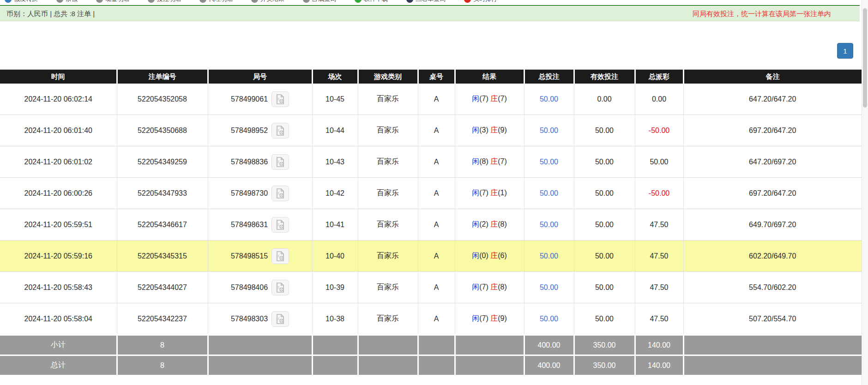 This screenshot has height=385, width=868. I want to click on cell-time: 2024-11-20 06:00:26, so click(58, 193).